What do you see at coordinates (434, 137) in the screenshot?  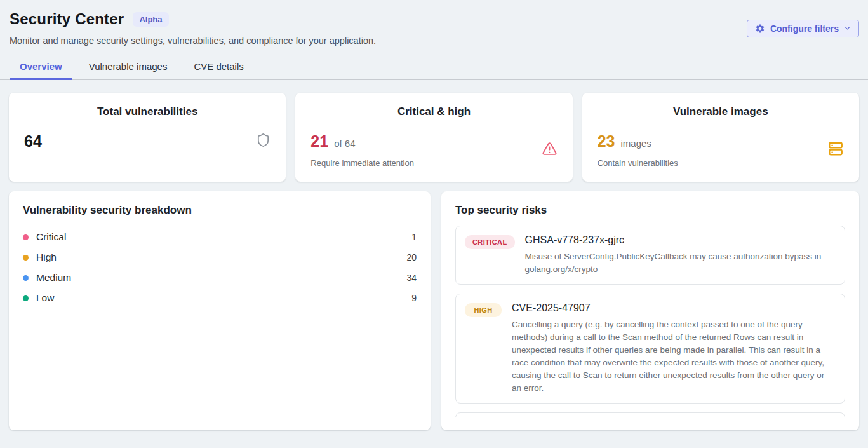 I see `card-critical-high: Critical & high 21 of 64 Require immedia…` at bounding box center [434, 137].